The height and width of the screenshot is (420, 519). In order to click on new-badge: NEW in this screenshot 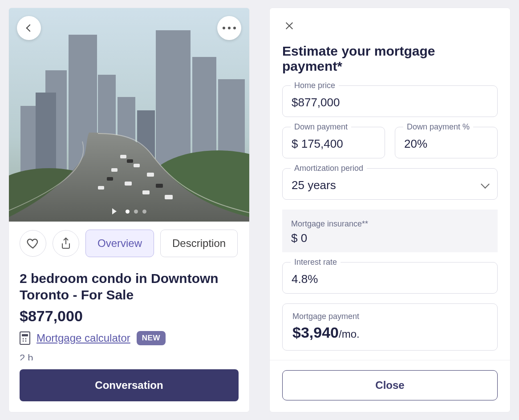, I will do `click(151, 338)`.